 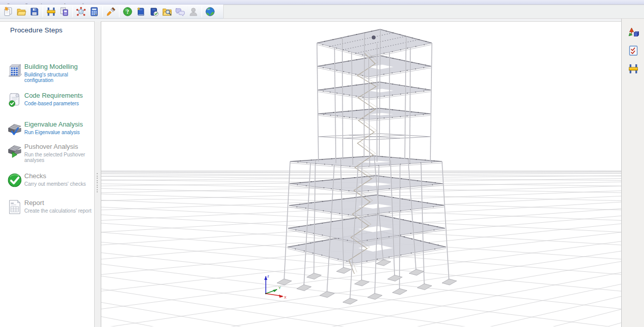 What do you see at coordinates (51, 12) in the screenshot?
I see `frame-section-icon` at bounding box center [51, 12].